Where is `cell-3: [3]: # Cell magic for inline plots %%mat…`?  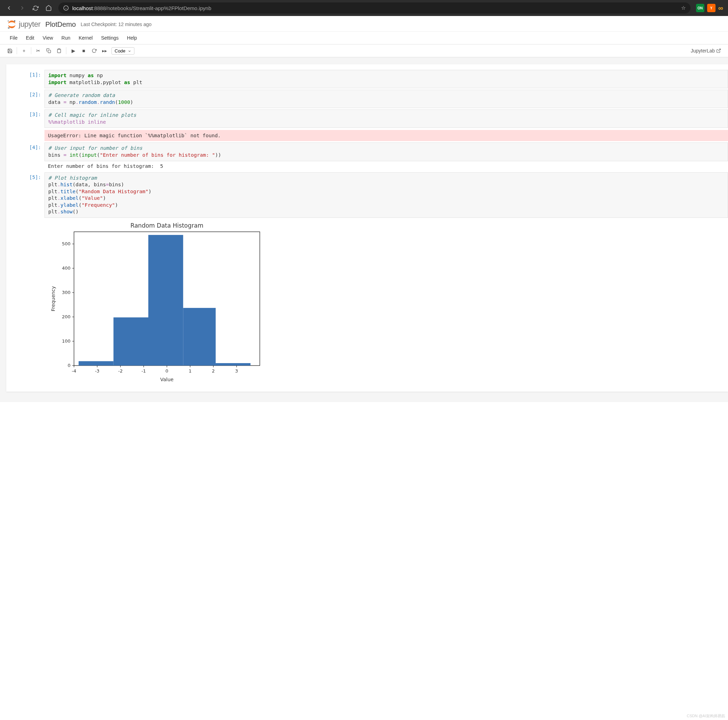 cell-3: [3]: # Cell magic for inline plots %%mat… is located at coordinates (367, 125).